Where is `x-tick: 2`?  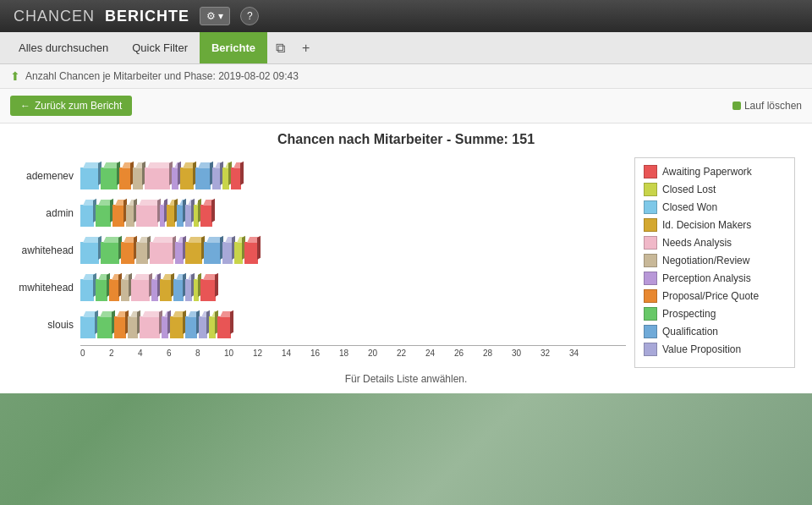
x-tick: 2 is located at coordinates (123, 354).